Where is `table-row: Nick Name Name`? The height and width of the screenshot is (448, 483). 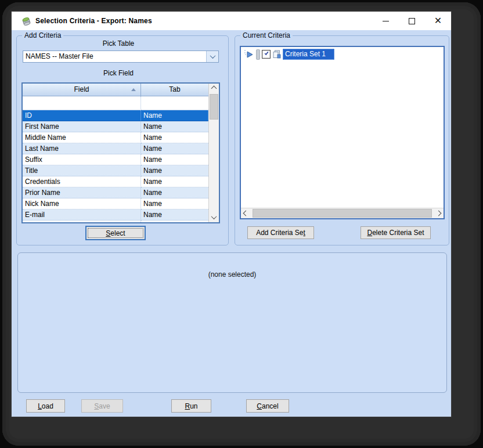 table-row: Nick Name Name is located at coordinates (116, 204).